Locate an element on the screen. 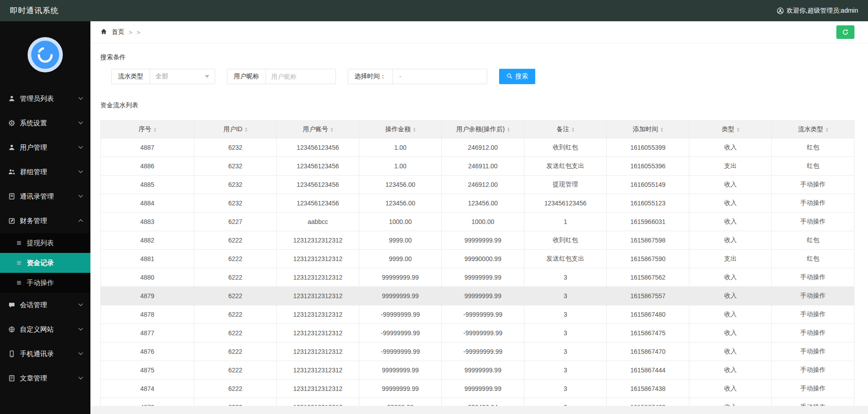 The width and height of the screenshot is (868, 414). column-header: 流水类型▴▾ is located at coordinates (813, 129).